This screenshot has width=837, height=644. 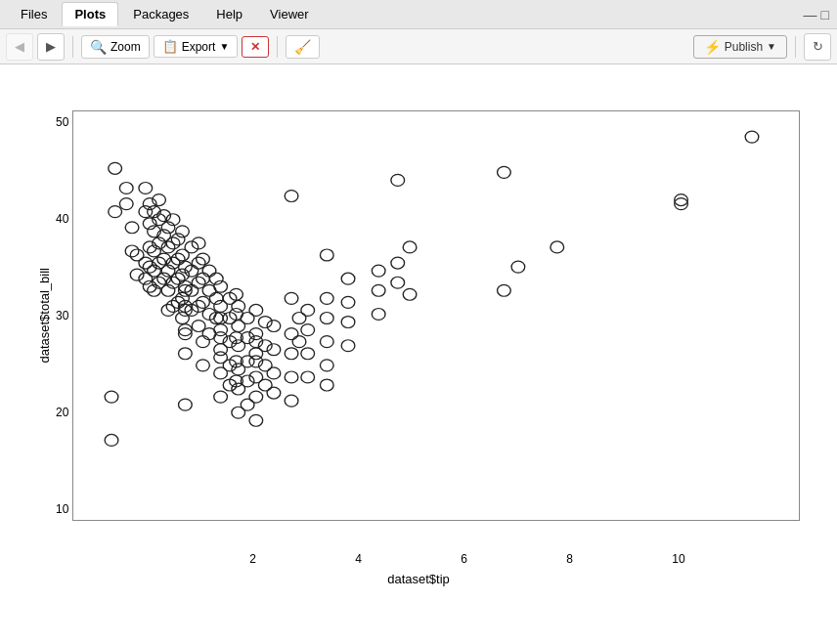 What do you see at coordinates (418, 47) in the screenshot?
I see `plots-toolbar: ◀ ▶ 🔍 Zoom 📋 Export ▼ ✕ 🧹 ⚡ Publish ▼ ↻` at bounding box center [418, 47].